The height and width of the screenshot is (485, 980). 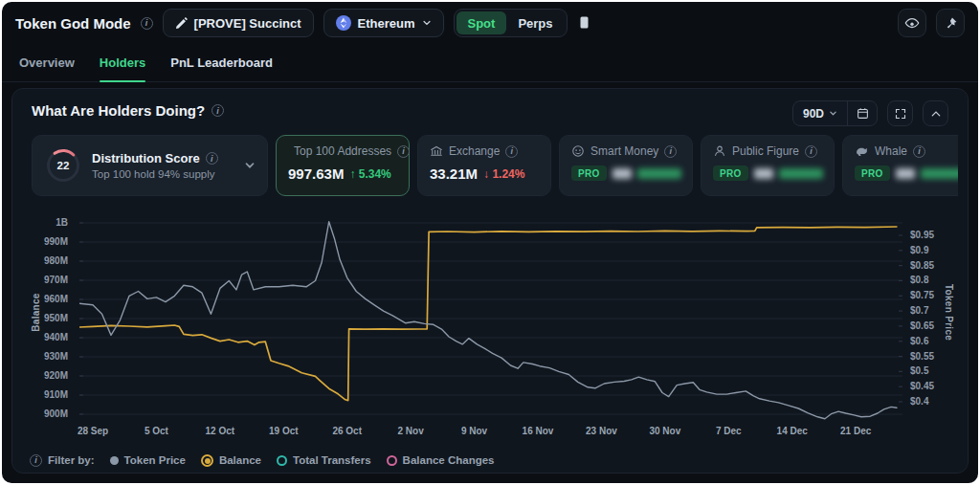 What do you see at coordinates (119, 111) in the screenshot?
I see `panel-title: What Are Holders Doing?` at bounding box center [119, 111].